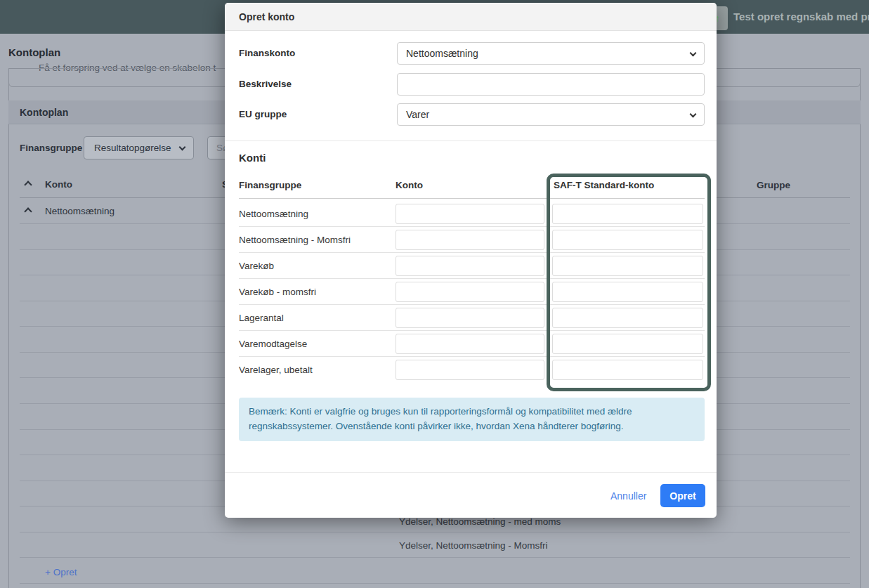  I want to click on konti-column-konto: Konto, so click(409, 185).